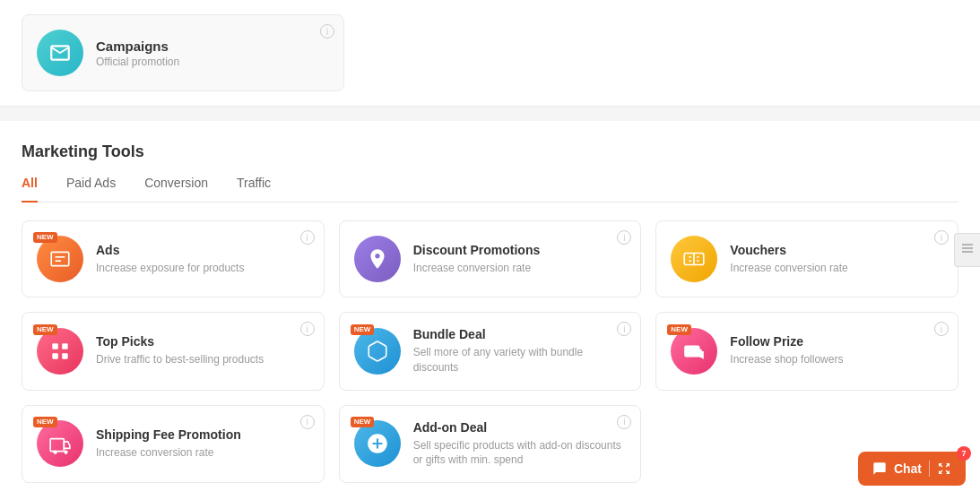  I want to click on tool-card-bundle-deal: NEWBundle DealSell more of any variety w…, so click(490, 351).